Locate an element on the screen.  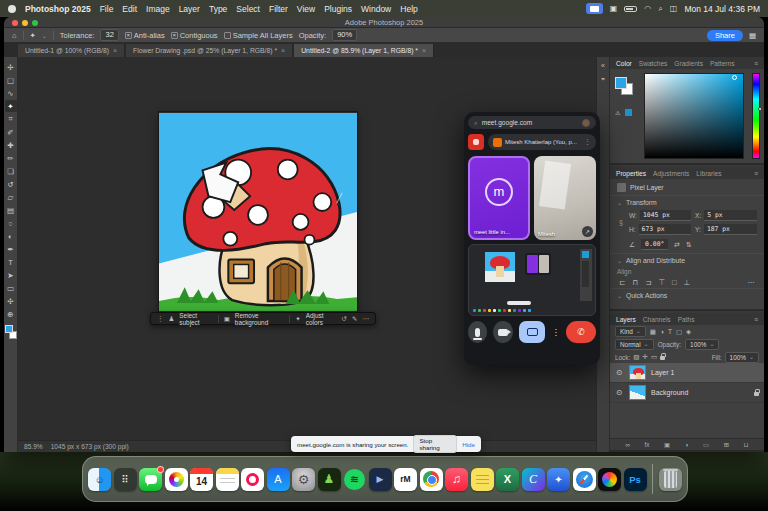
dock-item-finder: ☺ is located at coordinates (100, 480).